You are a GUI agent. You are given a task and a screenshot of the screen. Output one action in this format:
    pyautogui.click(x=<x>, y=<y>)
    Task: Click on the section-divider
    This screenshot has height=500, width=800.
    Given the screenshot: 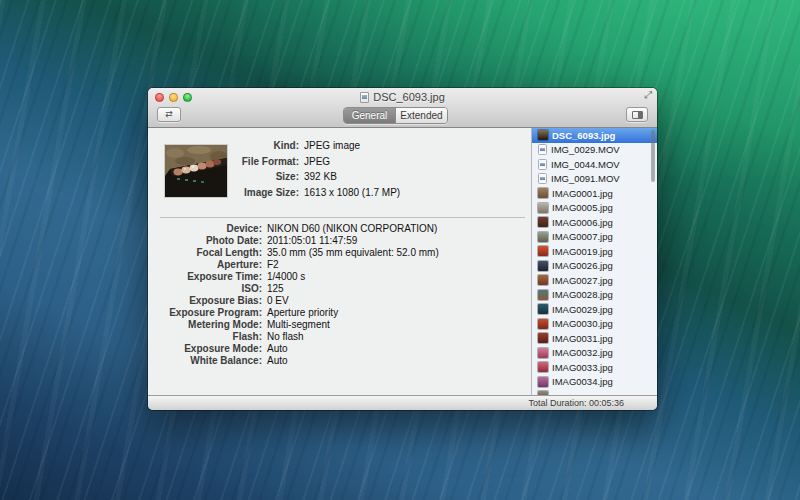 What is the action you would take?
    pyautogui.click(x=342, y=218)
    